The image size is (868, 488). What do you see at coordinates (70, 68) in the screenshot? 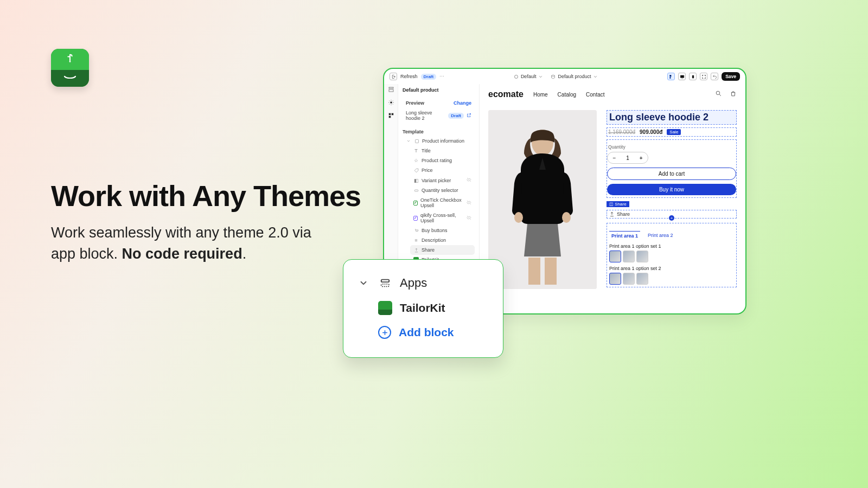
I see `app-logo` at bounding box center [70, 68].